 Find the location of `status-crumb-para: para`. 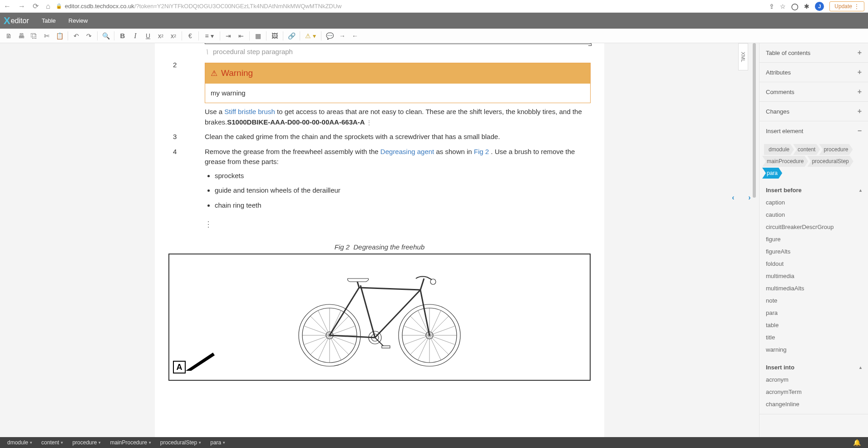

status-crumb-para: para is located at coordinates (218, 443).